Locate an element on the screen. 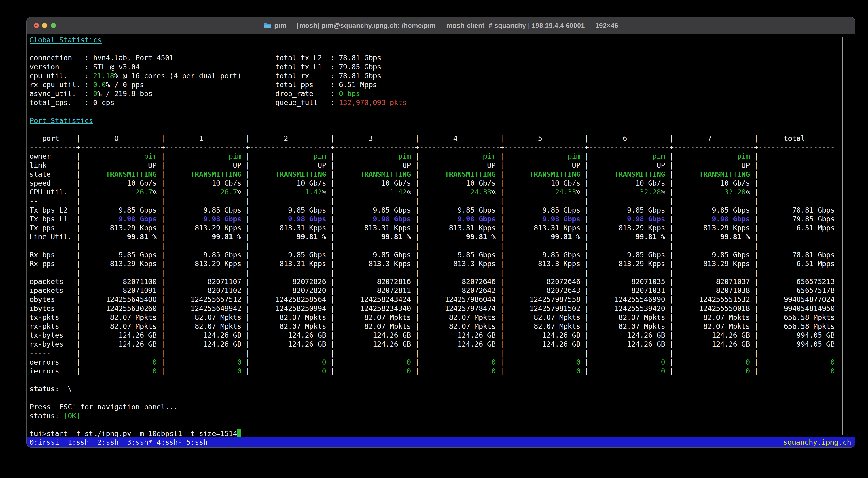  command-prompt-line: tui>start -f stl/ipng.py -m 10gbpsl1 -t … is located at coordinates (442, 434).